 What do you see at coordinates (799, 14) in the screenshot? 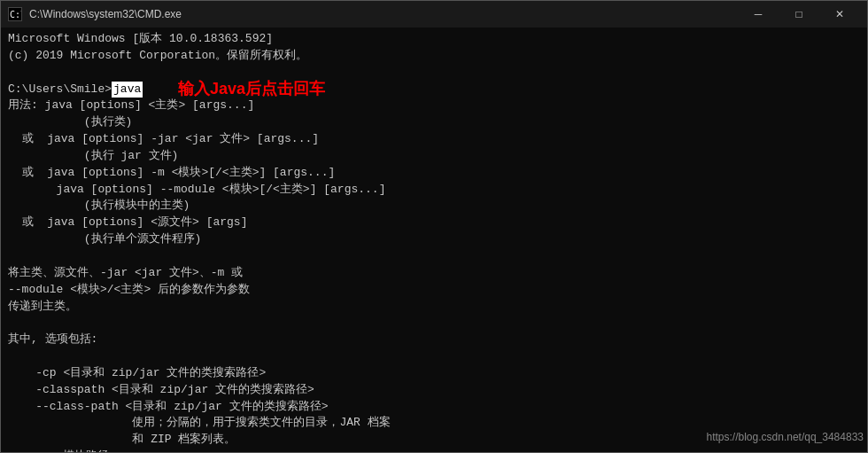
I see `titlebar-controls: ─ □ ✕` at bounding box center [799, 14].